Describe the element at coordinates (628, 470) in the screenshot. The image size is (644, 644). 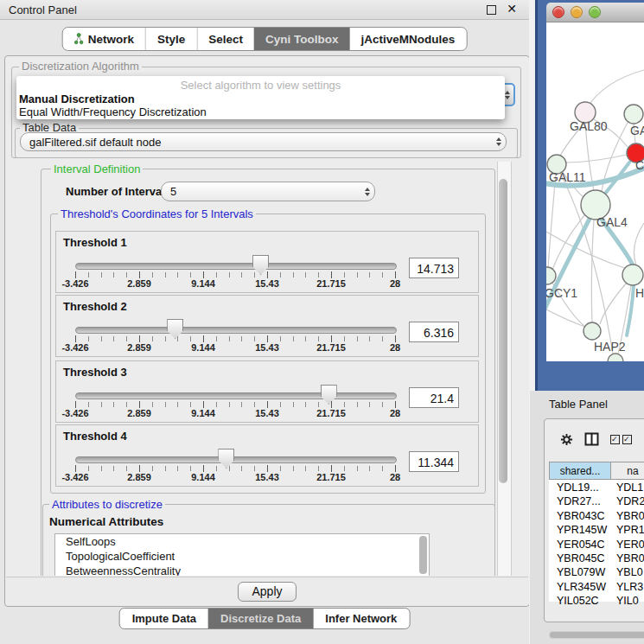
I see `table-header-name: na` at that location.